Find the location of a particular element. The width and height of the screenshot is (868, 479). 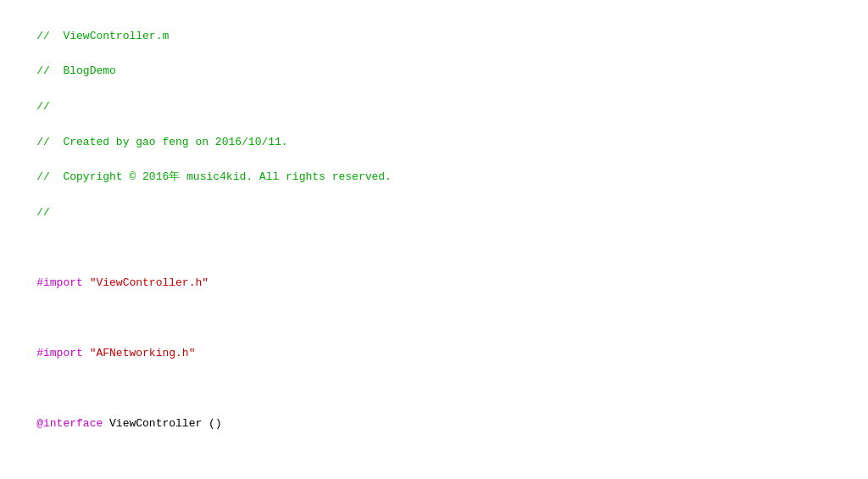

comment-line-4: // Created by gao feng on 2016/10/11. is located at coordinates (162, 142).